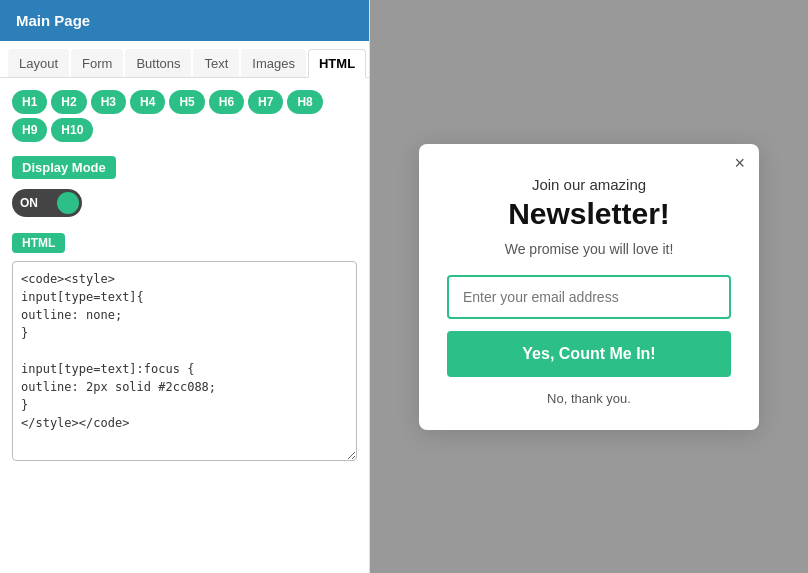 The image size is (808, 573). What do you see at coordinates (38, 63) in the screenshot?
I see `tab-layout: Layout` at bounding box center [38, 63].